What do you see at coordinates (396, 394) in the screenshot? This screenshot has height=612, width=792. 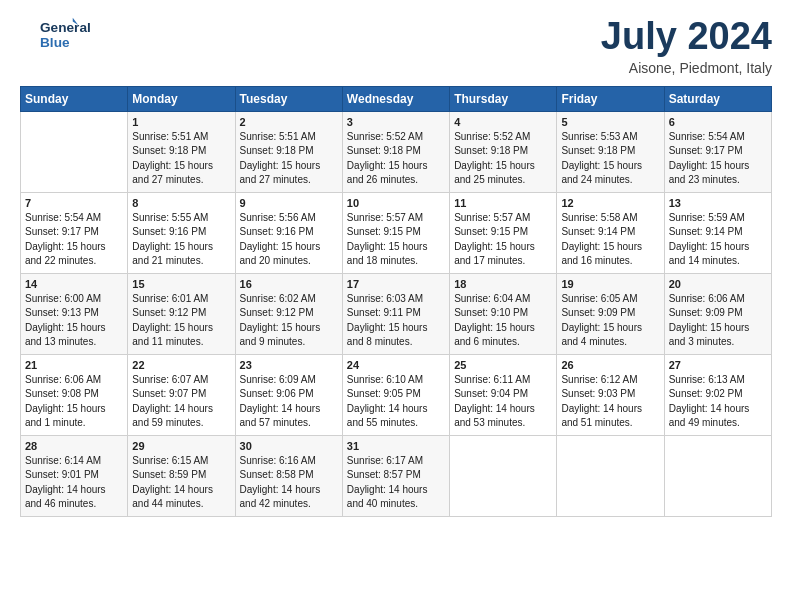 I see `sunset-text: Sunset: 9:05 PM` at bounding box center [396, 394].